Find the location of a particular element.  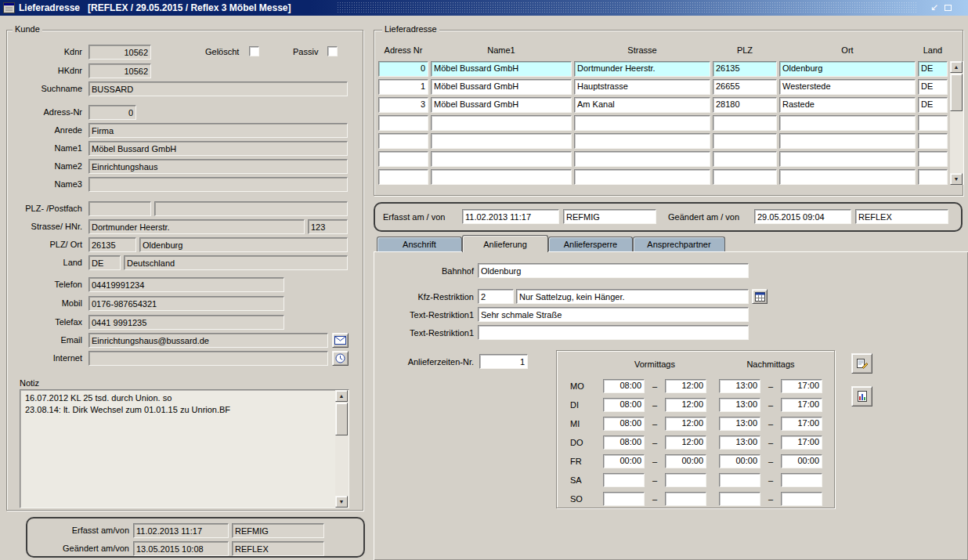

table-cell: 28180 is located at coordinates (745, 105).